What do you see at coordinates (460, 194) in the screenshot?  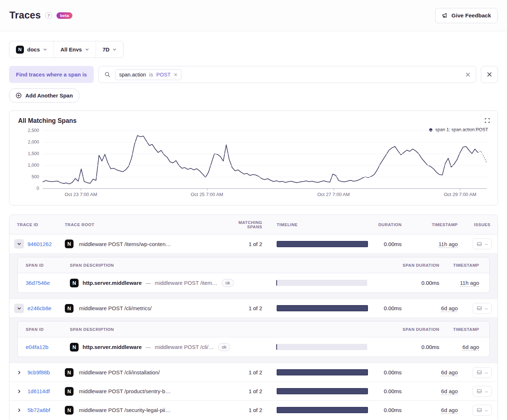 I see `x-tick-label: Oct 29 7:00 AM` at bounding box center [460, 194].